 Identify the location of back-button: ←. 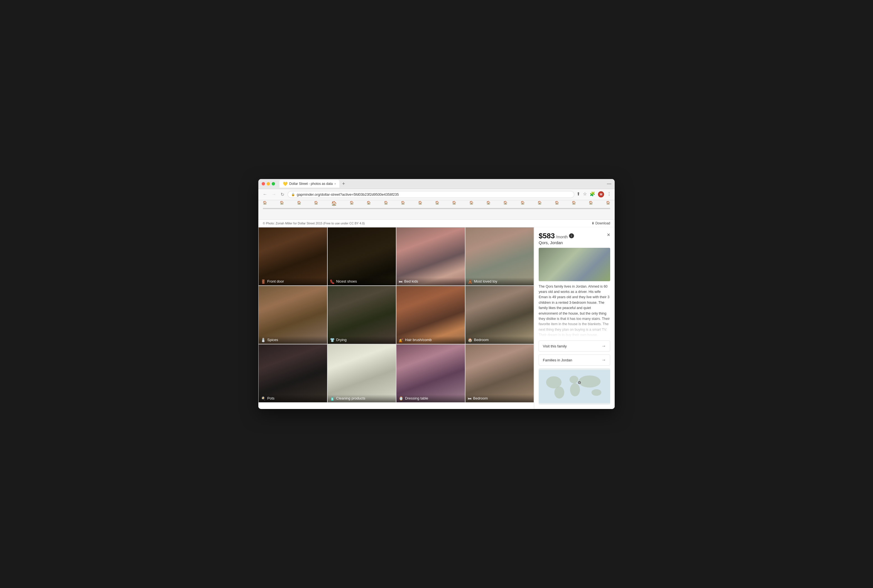
(265, 194).